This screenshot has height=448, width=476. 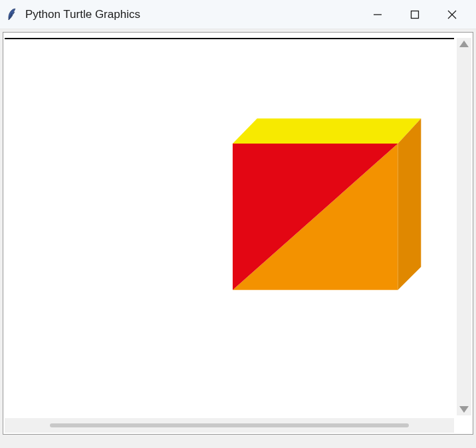 I want to click on window-title: Python Turtle Graphics, so click(x=192, y=15).